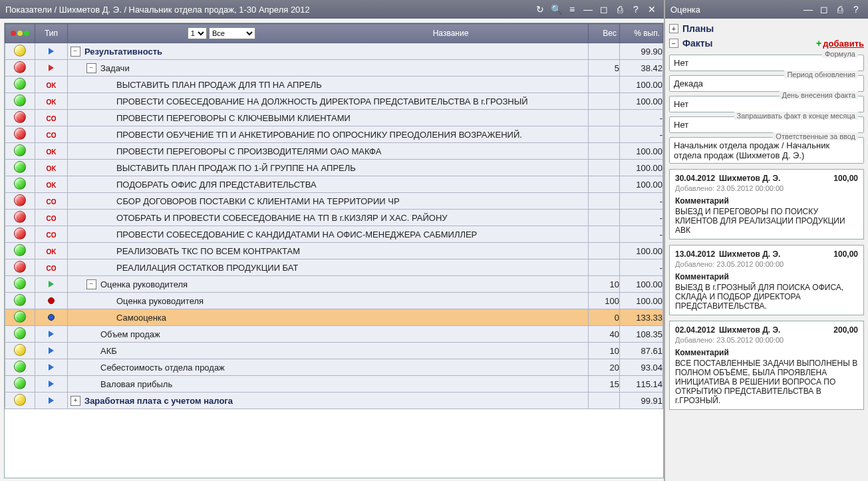 The width and height of the screenshot is (868, 481). I want to click on table-row: АКБ1087.61, so click(334, 351).